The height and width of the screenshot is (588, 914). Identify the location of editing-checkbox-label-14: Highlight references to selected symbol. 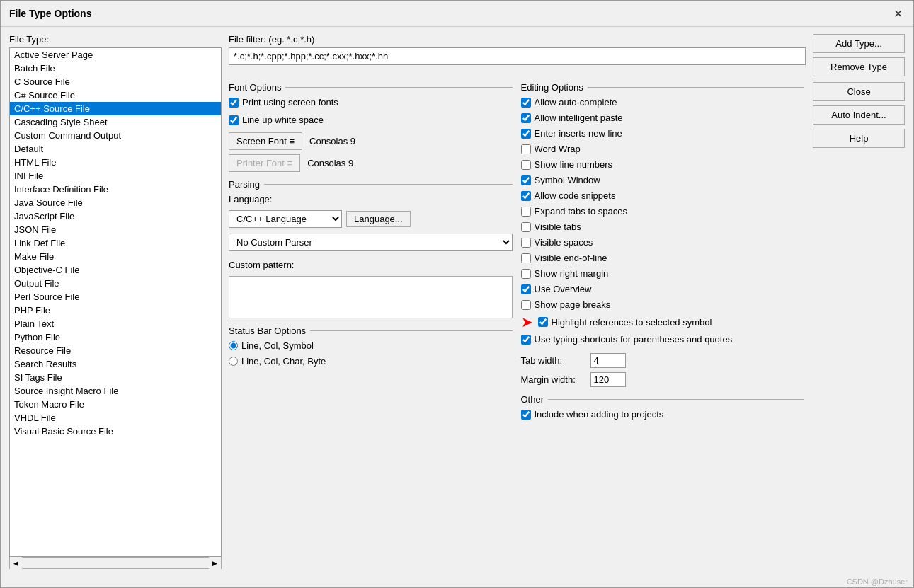
(632, 323).